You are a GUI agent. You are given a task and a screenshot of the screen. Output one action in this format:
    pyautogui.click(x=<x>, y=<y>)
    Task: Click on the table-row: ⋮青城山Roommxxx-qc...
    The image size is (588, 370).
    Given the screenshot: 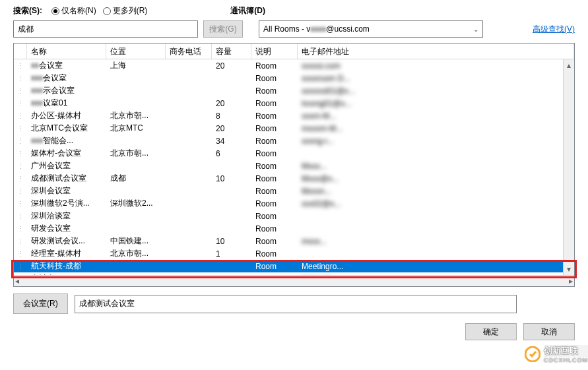 What is the action you would take?
    pyautogui.click(x=294, y=274)
    